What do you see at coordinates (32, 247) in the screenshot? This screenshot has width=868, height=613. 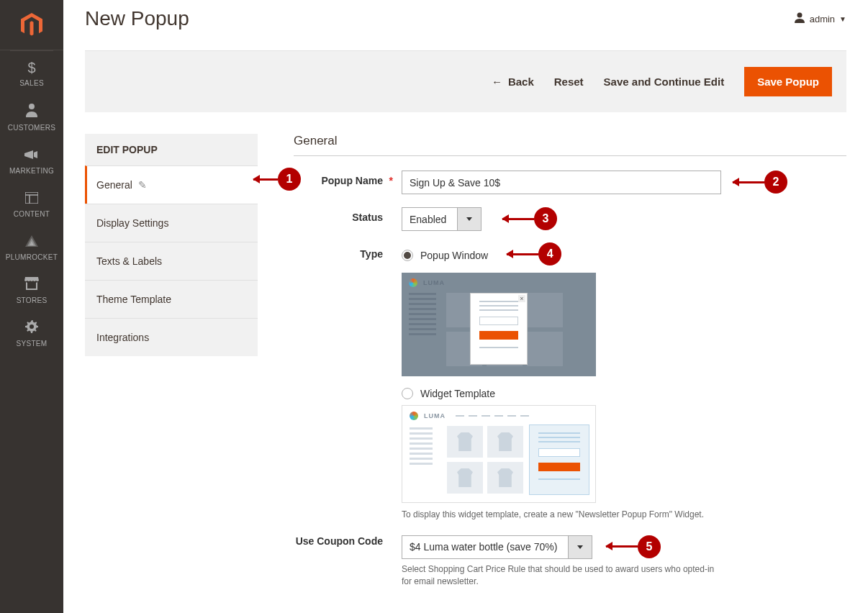 I see `nav-plumrocket: PLUMROCKET` at bounding box center [32, 247].